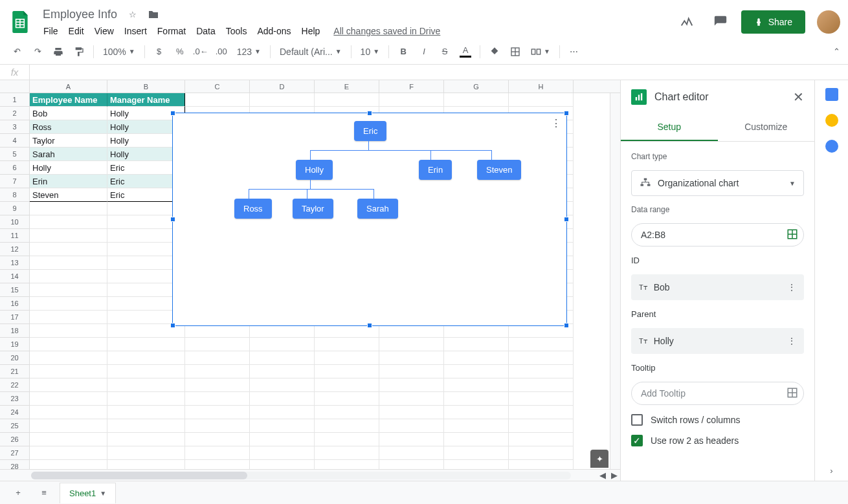 This screenshot has width=848, height=504. I want to click on row-header: 13, so click(15, 263).